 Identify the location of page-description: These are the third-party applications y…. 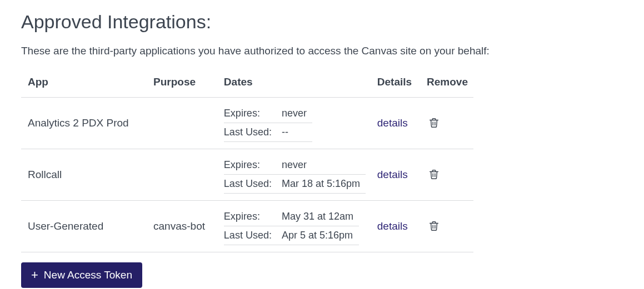
(322, 51).